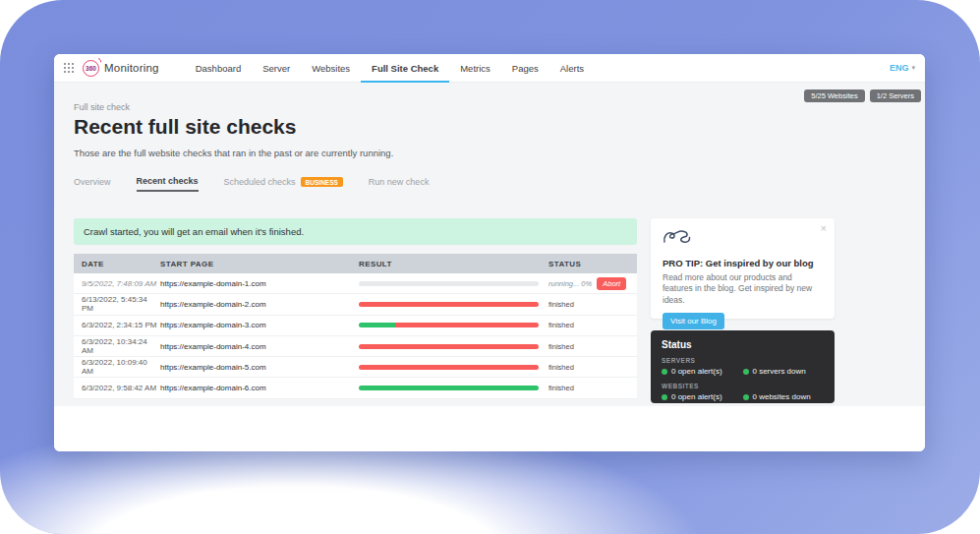 The height and width of the screenshot is (534, 980). I want to click on column-header: STATUS, so click(593, 264).